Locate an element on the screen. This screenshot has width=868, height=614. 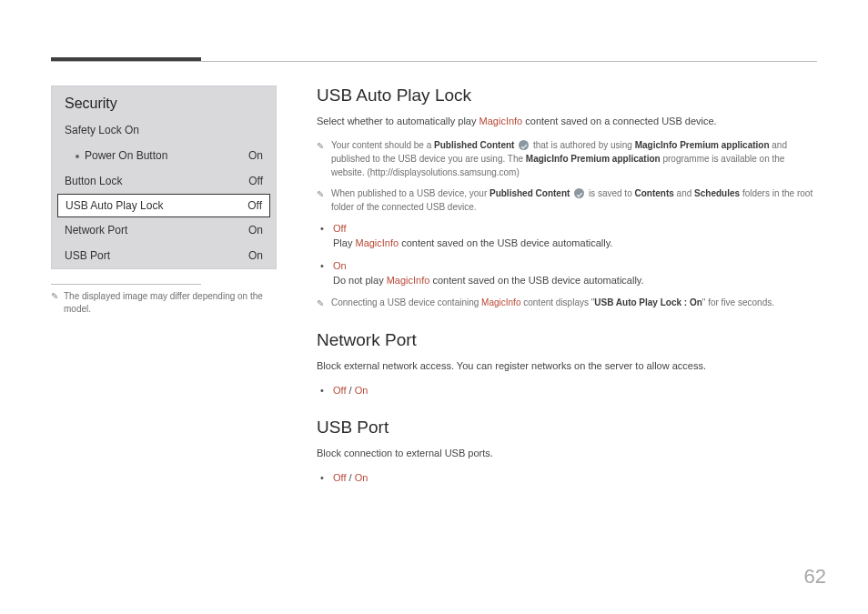
option-on: On Do not play MagicInfo content saved o… is located at coordinates (575, 273).